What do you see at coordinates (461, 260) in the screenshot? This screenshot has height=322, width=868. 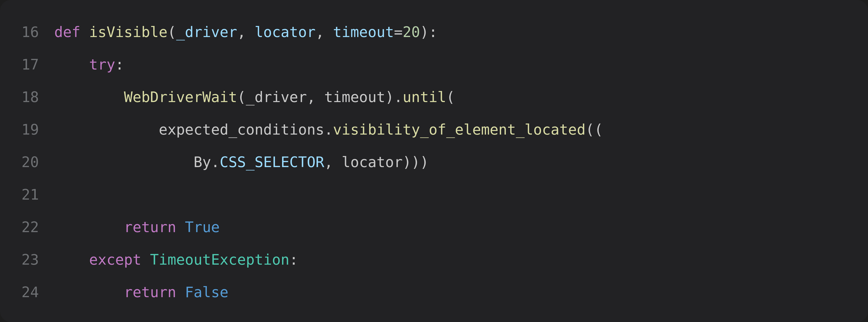 I see `code-content: except TimeoutException:` at bounding box center [461, 260].